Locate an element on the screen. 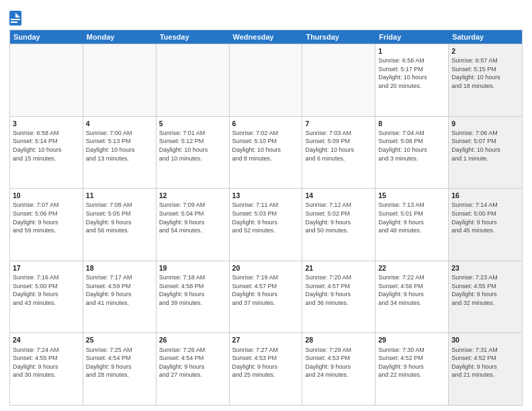 This screenshot has width=532, height=411. cal-cell: 26Sunrise: 7:26 AMSunset: 4:54 PMDayligh… is located at coordinates (193, 369).